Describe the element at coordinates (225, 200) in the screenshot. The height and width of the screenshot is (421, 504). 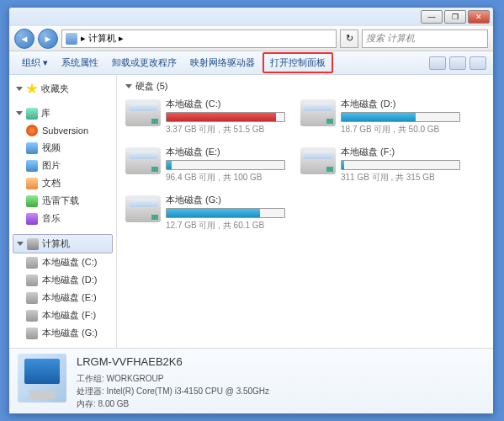
I see `drive-name: 本地磁盘 (G:)` at that location.